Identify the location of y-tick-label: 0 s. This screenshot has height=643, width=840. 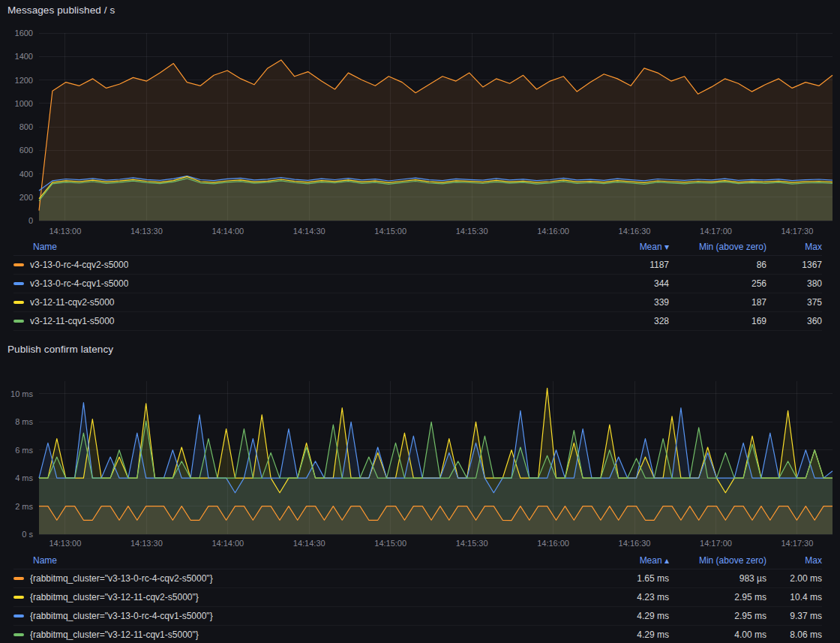
(27, 534).